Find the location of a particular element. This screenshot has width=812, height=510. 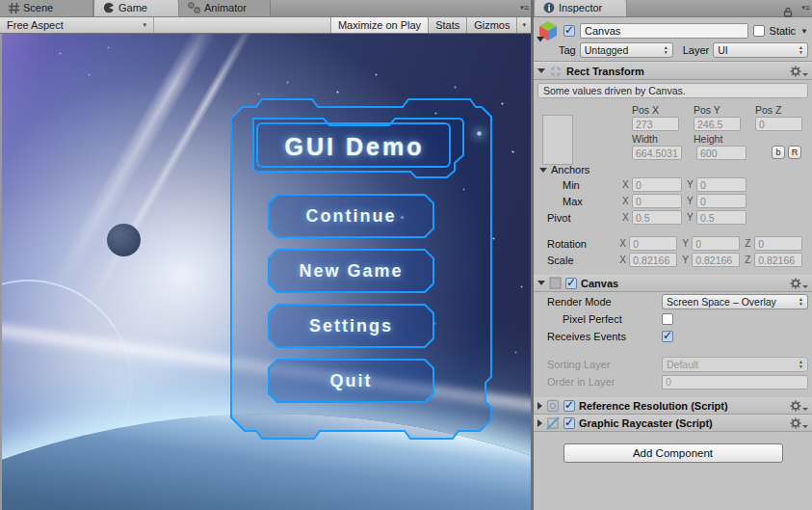

tag-dropdown: Untagged is located at coordinates (626, 50).